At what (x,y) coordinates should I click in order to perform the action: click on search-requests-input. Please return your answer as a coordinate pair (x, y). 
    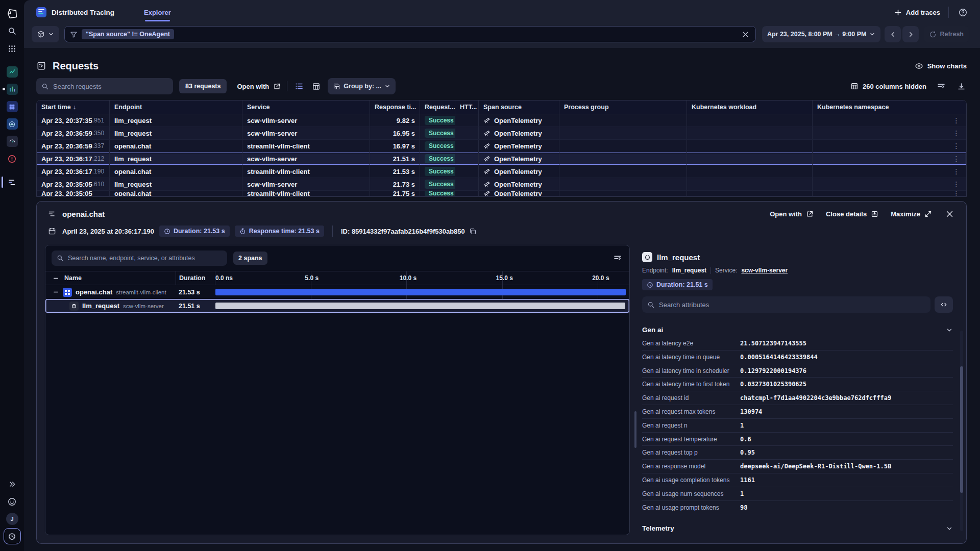
    Looking at the image, I should click on (105, 86).